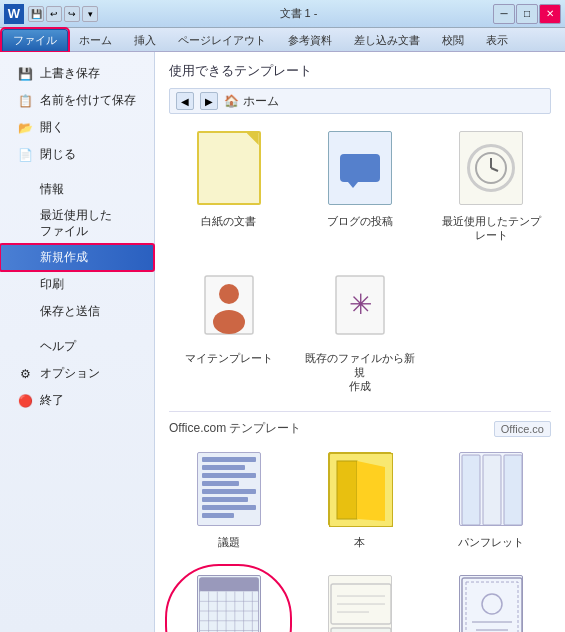 This screenshot has width=565, height=632. What do you see at coordinates (360, 101) in the screenshot?
I see `template-nav: ◀ ▶ 🏠 ホーム` at bounding box center [360, 101].